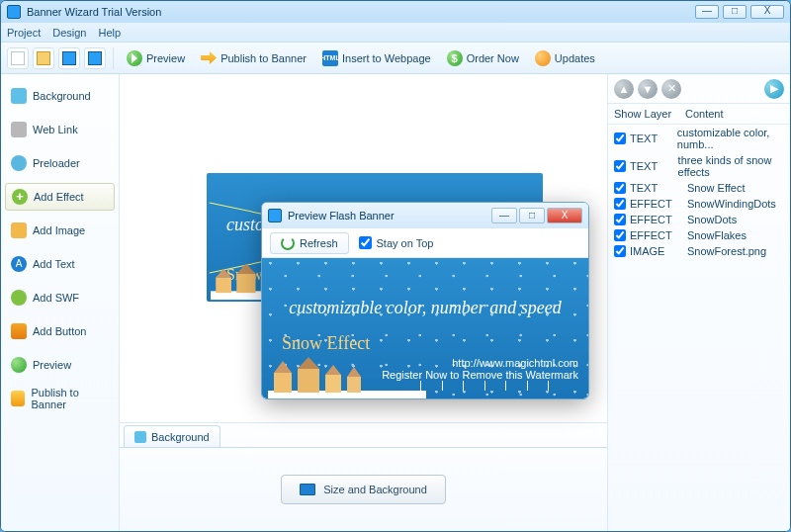 The image size is (791, 532). What do you see at coordinates (699, 220) in the screenshot?
I see `layer-row: EFFECTSnowDots` at bounding box center [699, 220].